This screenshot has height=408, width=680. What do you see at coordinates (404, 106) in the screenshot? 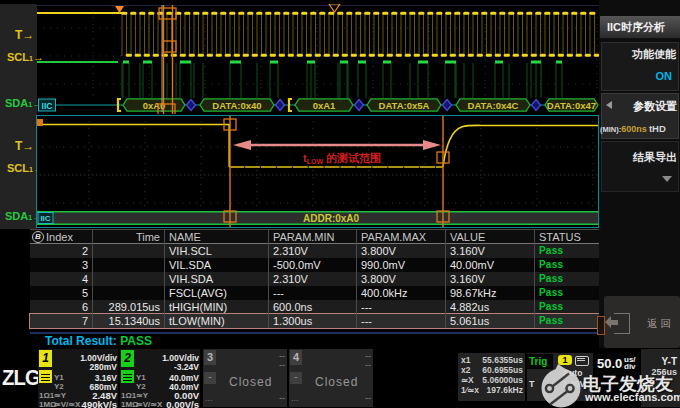
I see `svg-text: DATA:0x5A` at bounding box center [404, 106].